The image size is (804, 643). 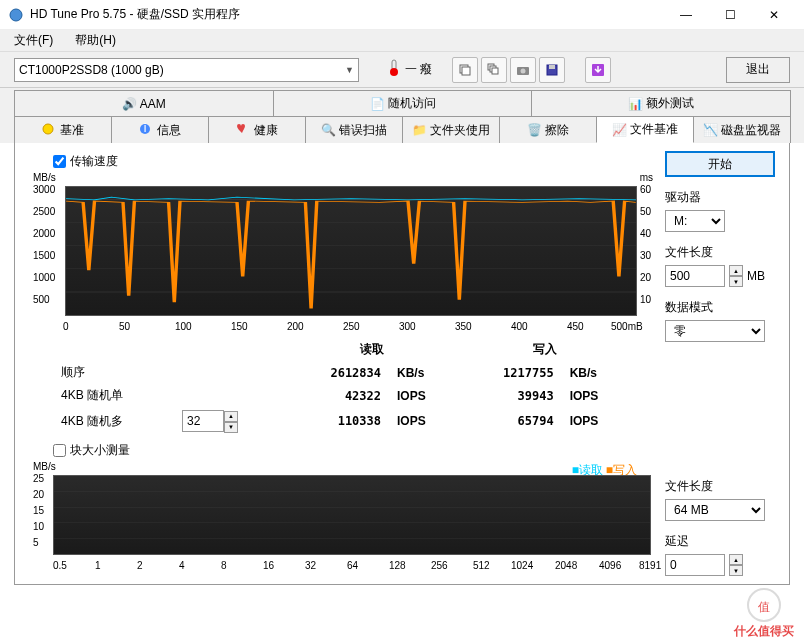 What do you see at coordinates (764, 613) in the screenshot?
I see `watermark: 值 什么值得买` at bounding box center [764, 613].